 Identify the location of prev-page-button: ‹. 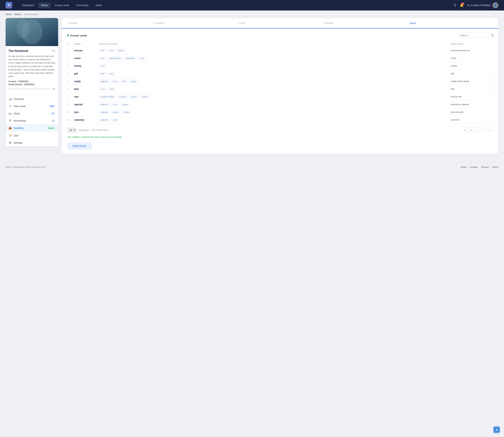
(477, 130).